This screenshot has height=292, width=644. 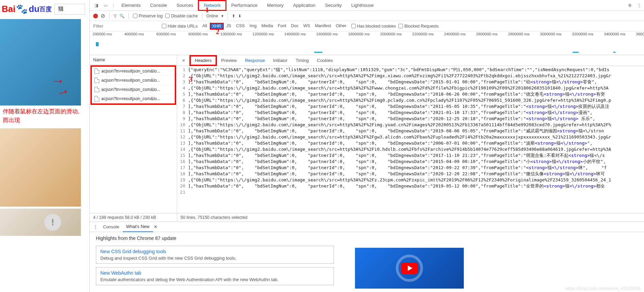 What do you see at coordinates (215, 276) in the screenshot?
I see `whats-new-card: New WebAuthn tab Emulate authenticators …` at bounding box center [215, 276].